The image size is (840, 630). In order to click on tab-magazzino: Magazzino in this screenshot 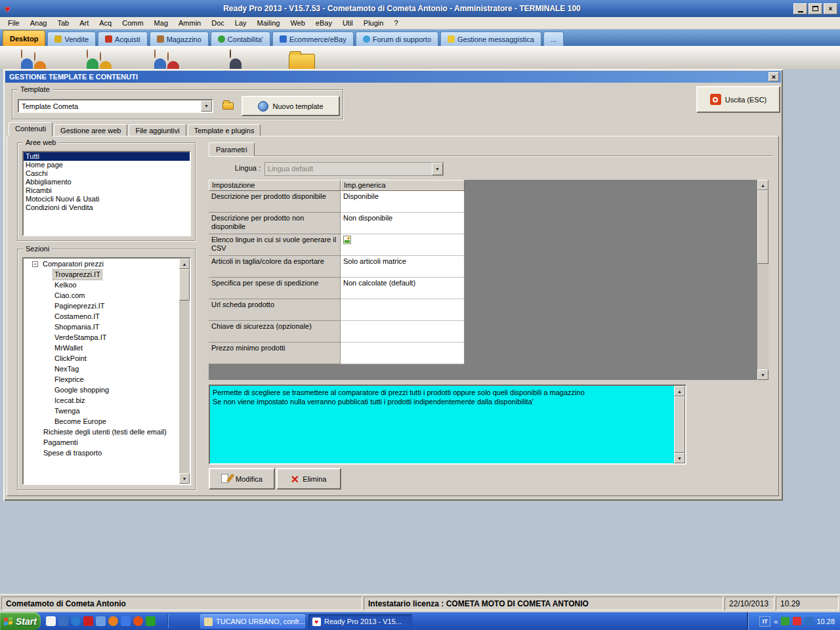, I will do `click(179, 39)`.